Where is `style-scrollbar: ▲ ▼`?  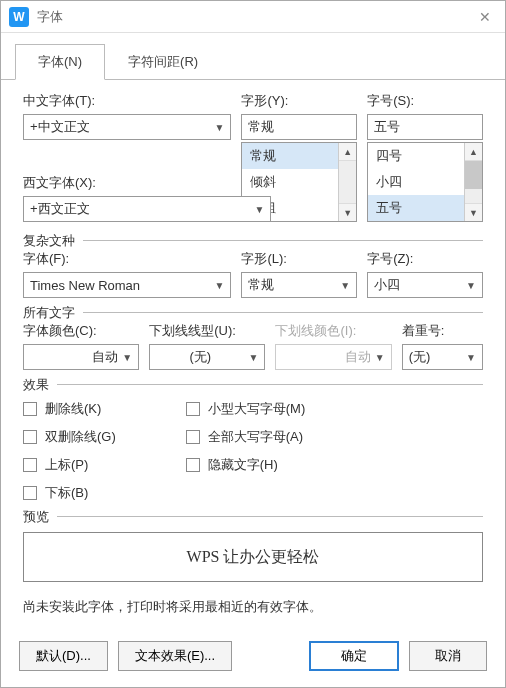 style-scrollbar: ▲ ▼ is located at coordinates (347, 182).